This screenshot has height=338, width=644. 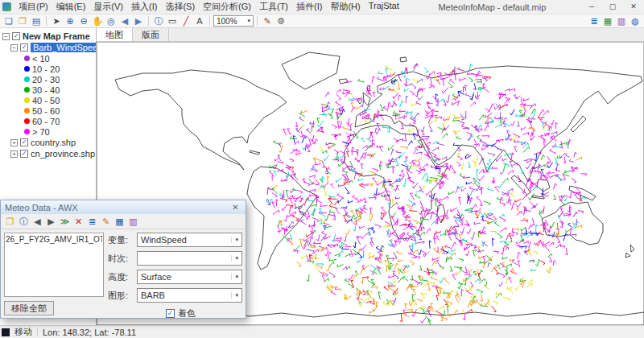 I want to click on select-rect-icon: ▭, so click(x=172, y=21).